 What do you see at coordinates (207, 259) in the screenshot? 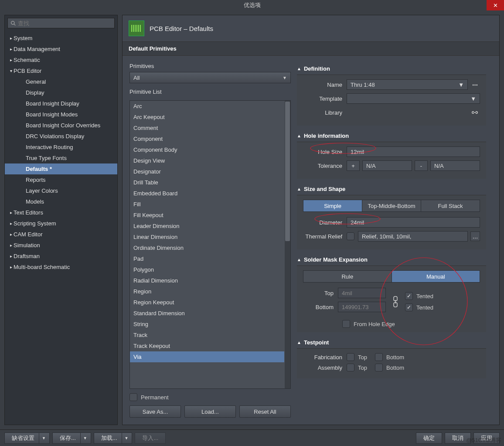
I see `list-item: Pad` at bounding box center [207, 259].